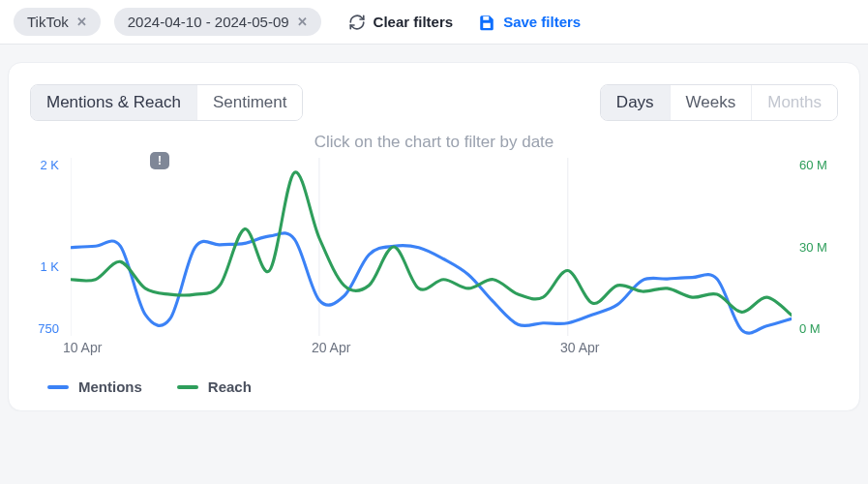  Describe the element at coordinates (95, 387) in the screenshot. I see `legend-mentions: Mentions` at that location.